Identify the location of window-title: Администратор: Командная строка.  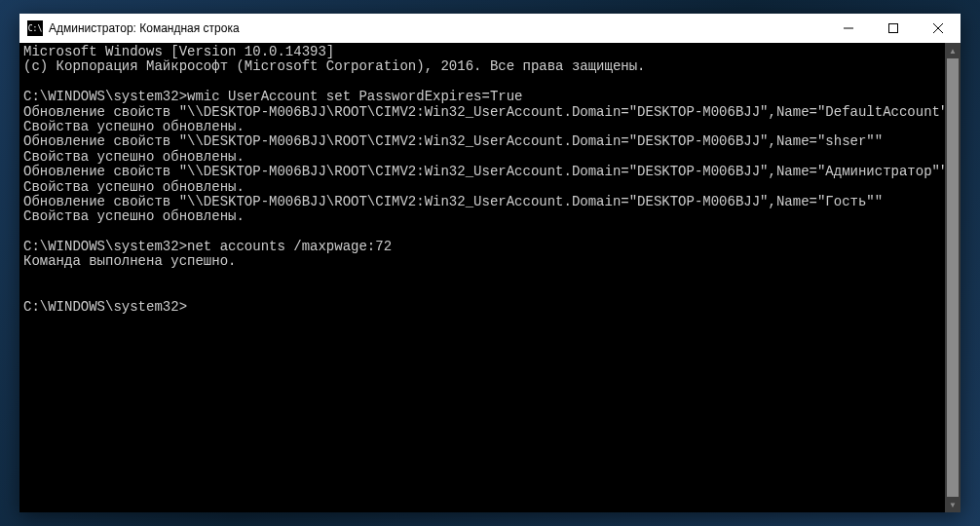
(437, 28).